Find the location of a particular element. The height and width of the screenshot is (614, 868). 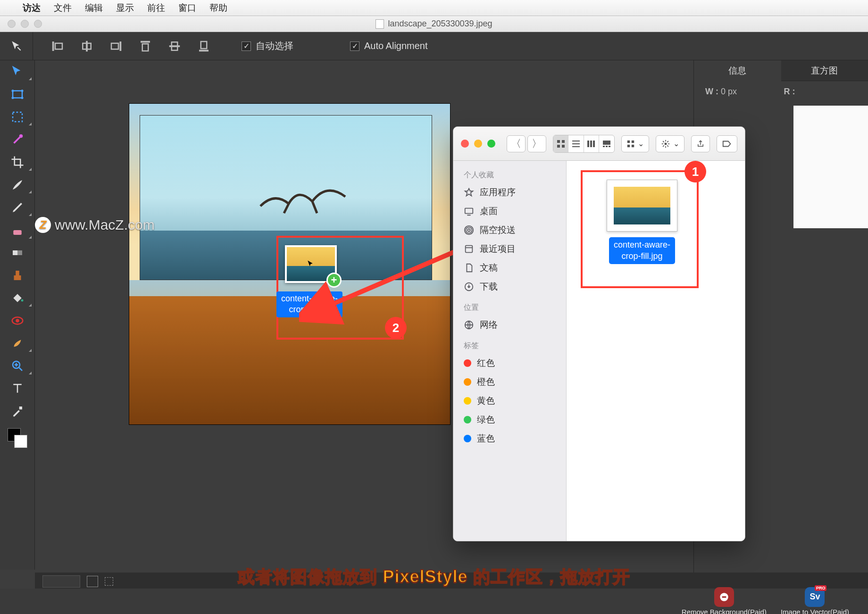

sidebar-item-downloads: 下载 is located at coordinates (509, 287).